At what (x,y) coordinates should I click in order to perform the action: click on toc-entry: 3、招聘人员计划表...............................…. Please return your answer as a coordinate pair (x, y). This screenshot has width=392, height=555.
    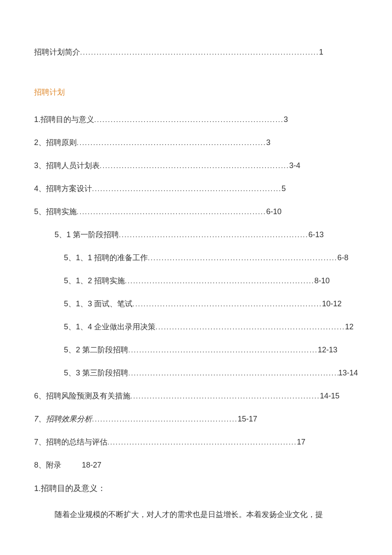
    Looking at the image, I should click on (196, 166).